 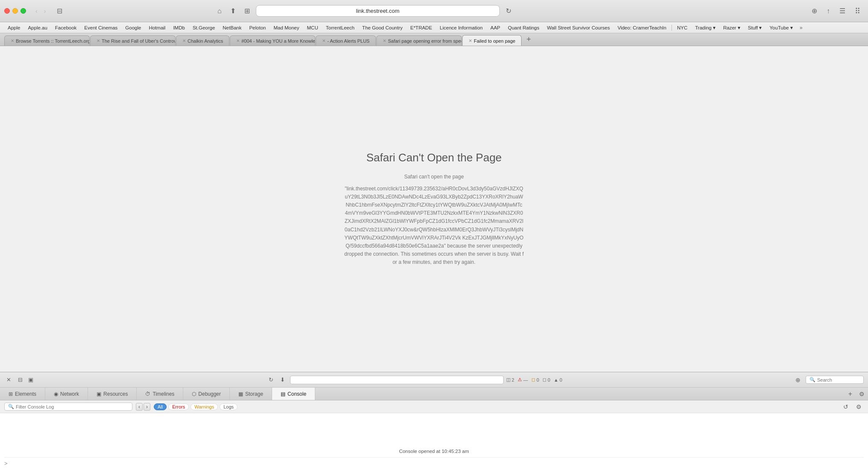 What do you see at coordinates (179, 28) in the screenshot?
I see `sidebar-item-imdb: IMDb` at bounding box center [179, 28].